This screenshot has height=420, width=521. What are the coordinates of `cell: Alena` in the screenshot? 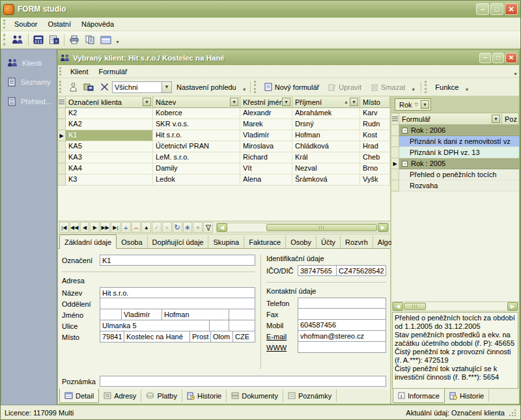 It's located at (266, 180).